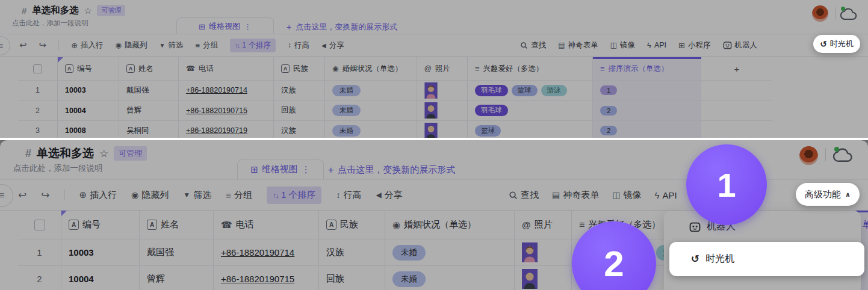  I want to click on chevron-up-icon: ∧, so click(848, 195).